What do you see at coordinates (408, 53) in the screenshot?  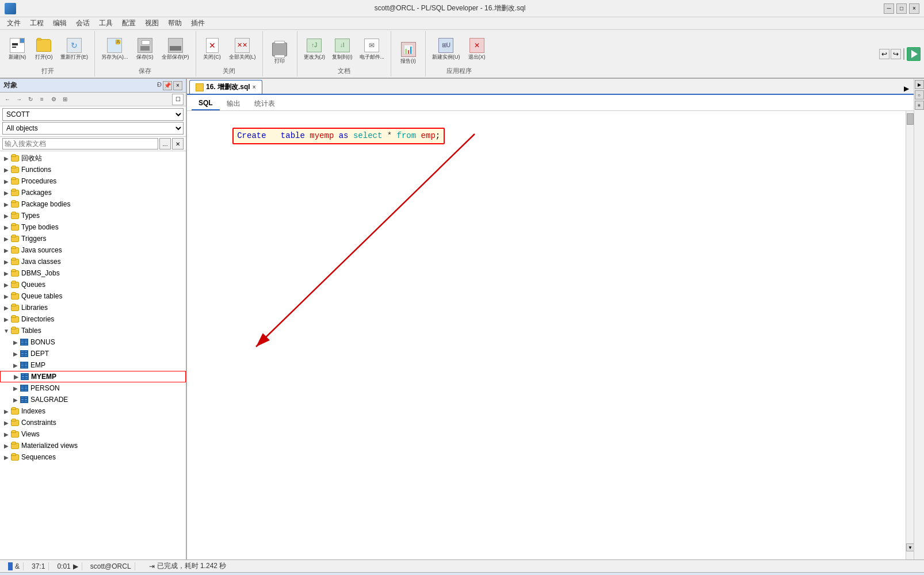 I see `report-button: 📊 报告(I)` at bounding box center [408, 53].